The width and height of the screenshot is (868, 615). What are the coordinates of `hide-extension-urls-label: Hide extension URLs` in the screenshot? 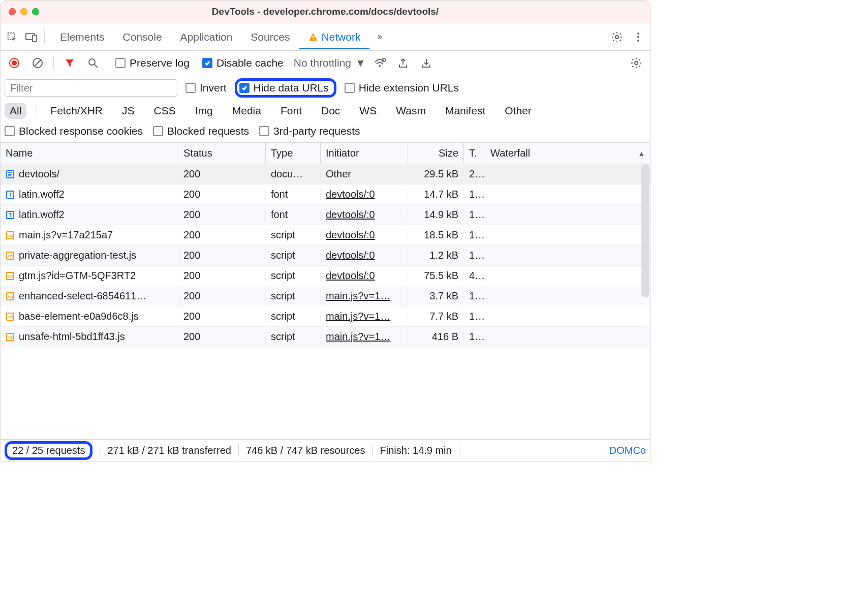 It's located at (409, 88).